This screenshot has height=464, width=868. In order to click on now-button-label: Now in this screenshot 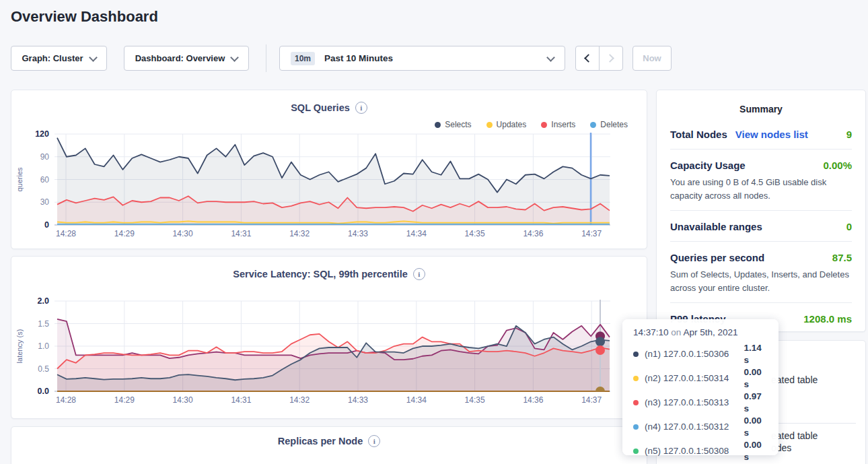, I will do `click(651, 58)`.